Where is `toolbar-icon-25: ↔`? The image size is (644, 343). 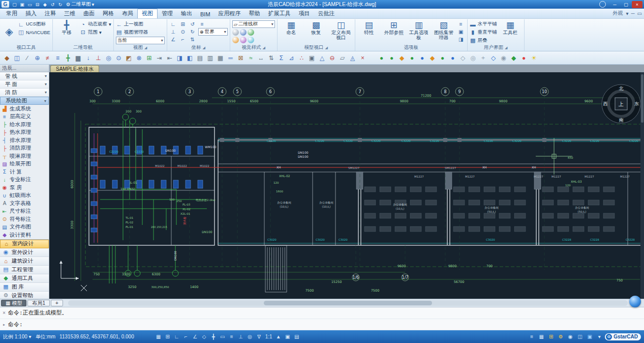
toolbar-icon-25: ↔ is located at coordinates (261, 58).